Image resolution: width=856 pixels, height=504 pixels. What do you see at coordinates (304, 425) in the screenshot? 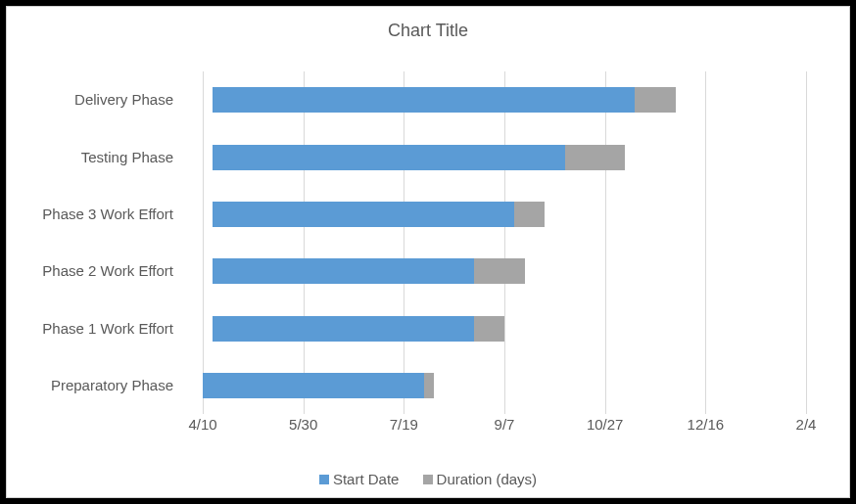
I see `x-axis-label: 5/30` at bounding box center [304, 425].